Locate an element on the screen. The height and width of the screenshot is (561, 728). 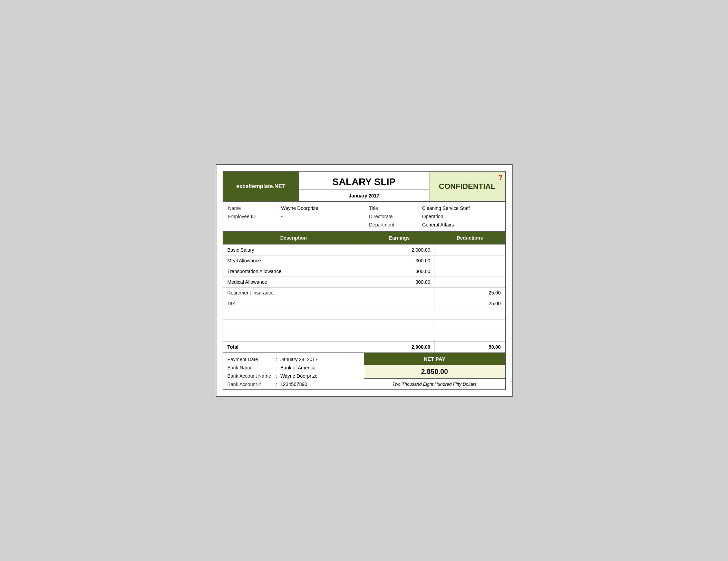
deductions-header: Deductions is located at coordinates (470, 238).